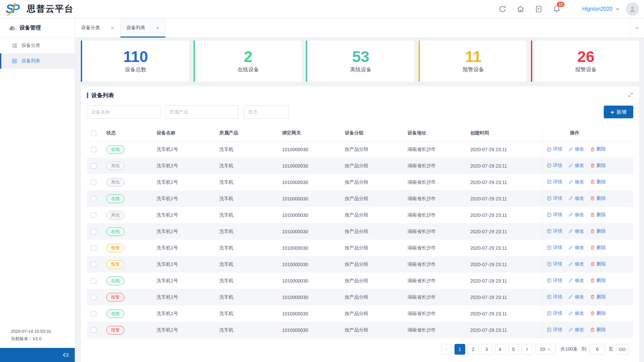 The height and width of the screenshot is (362, 644). What do you see at coordinates (143, 28) in the screenshot?
I see `tab-device-list: 设备列表 ×` at bounding box center [143, 28].